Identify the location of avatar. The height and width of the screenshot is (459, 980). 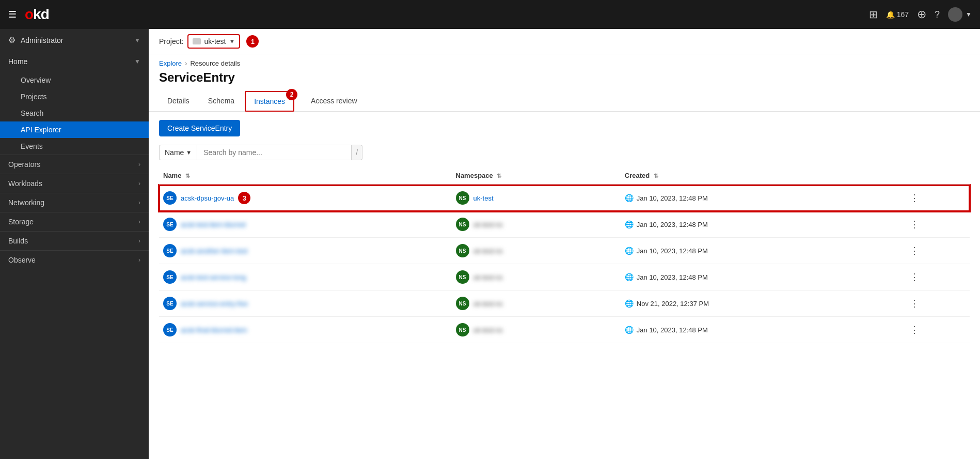
(955, 14).